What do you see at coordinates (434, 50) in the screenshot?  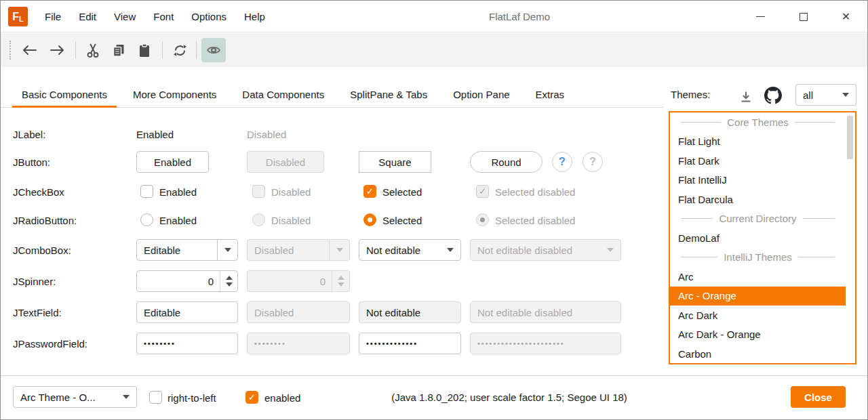 I see `toolbar` at bounding box center [434, 50].